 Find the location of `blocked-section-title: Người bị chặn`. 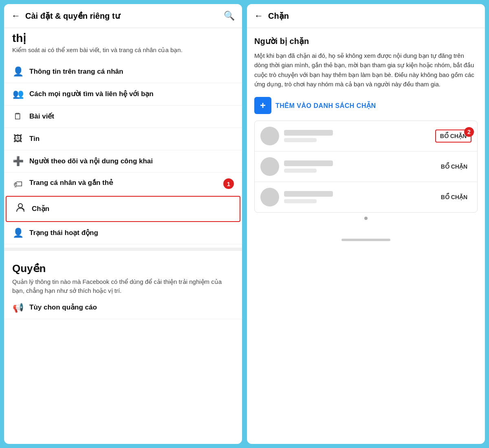

blocked-section-title: Người bị chặn is located at coordinates (366, 41).